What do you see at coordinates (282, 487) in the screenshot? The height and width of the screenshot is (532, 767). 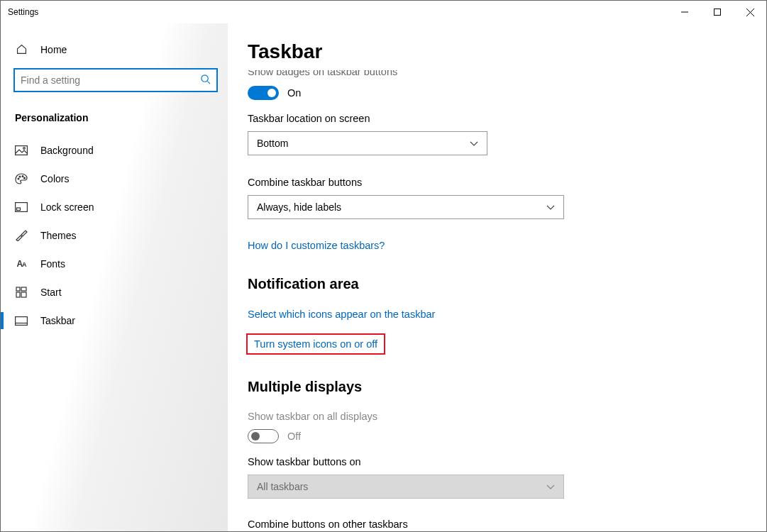 I see `multi-buttons-value: All taskbars` at bounding box center [282, 487].